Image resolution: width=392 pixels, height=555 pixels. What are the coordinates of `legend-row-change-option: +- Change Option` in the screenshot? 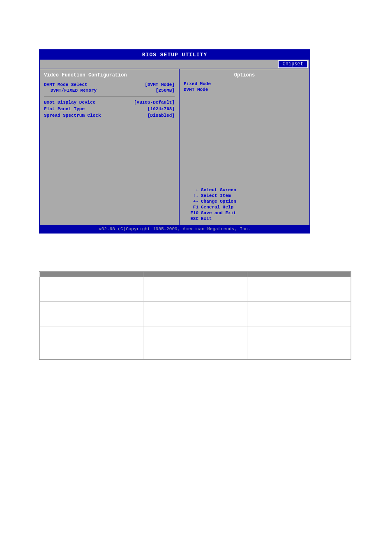 It's located at (244, 201).